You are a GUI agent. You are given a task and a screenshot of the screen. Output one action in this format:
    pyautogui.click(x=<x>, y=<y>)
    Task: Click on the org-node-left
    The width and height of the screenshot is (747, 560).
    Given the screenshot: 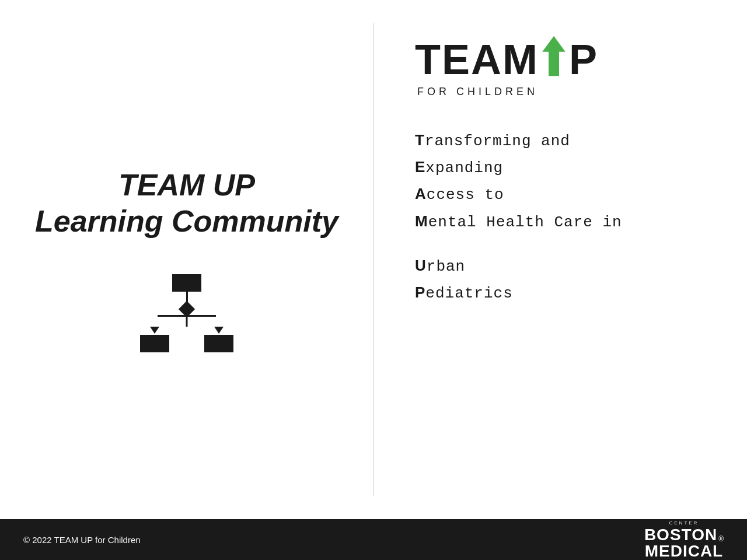 What is the action you would take?
    pyautogui.click(x=155, y=344)
    